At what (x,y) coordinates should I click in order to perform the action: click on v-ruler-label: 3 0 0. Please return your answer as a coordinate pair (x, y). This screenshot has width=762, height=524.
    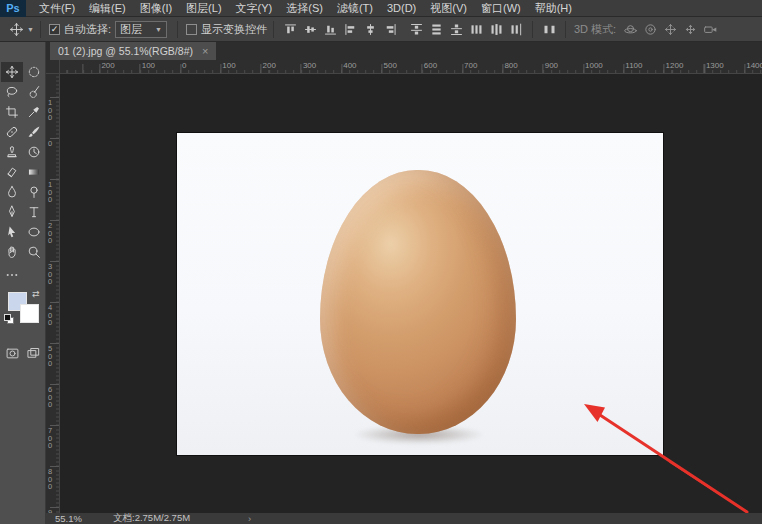
    Looking at the image, I should click on (50, 274).